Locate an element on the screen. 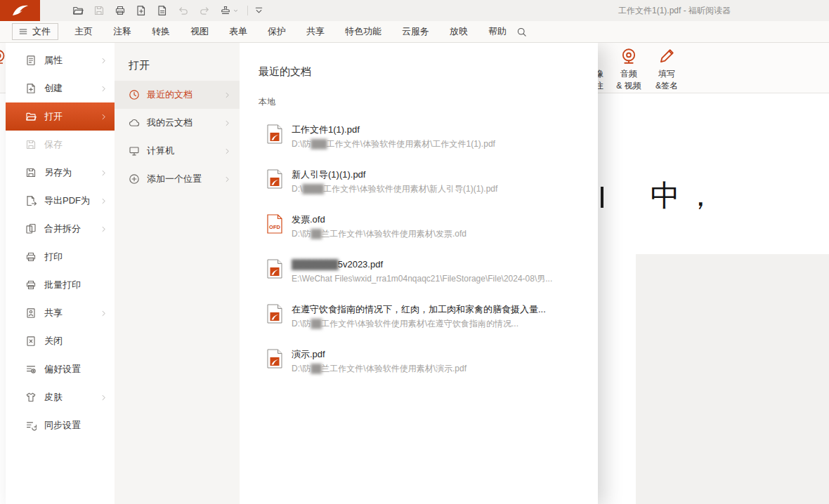 This screenshot has width=829, height=504. file-menu-item-skin: 皮肤 is located at coordinates (60, 397).